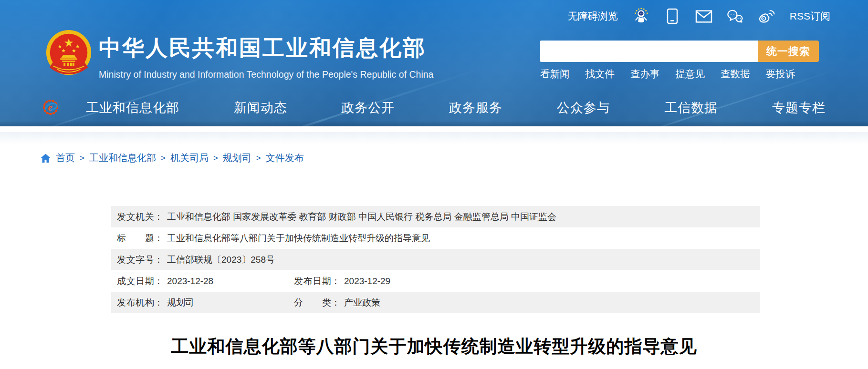  I want to click on meta-label: 标题, so click(136, 238).